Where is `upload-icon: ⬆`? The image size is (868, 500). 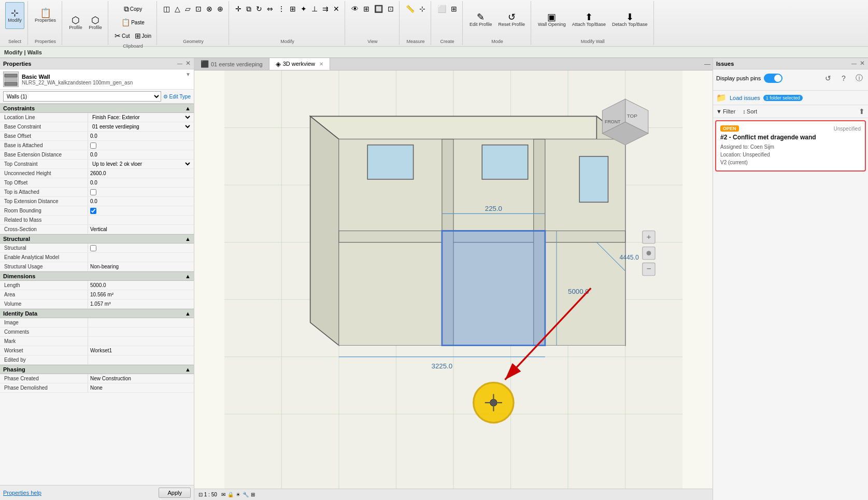 upload-icon: ⬆ is located at coordinates (862, 111).